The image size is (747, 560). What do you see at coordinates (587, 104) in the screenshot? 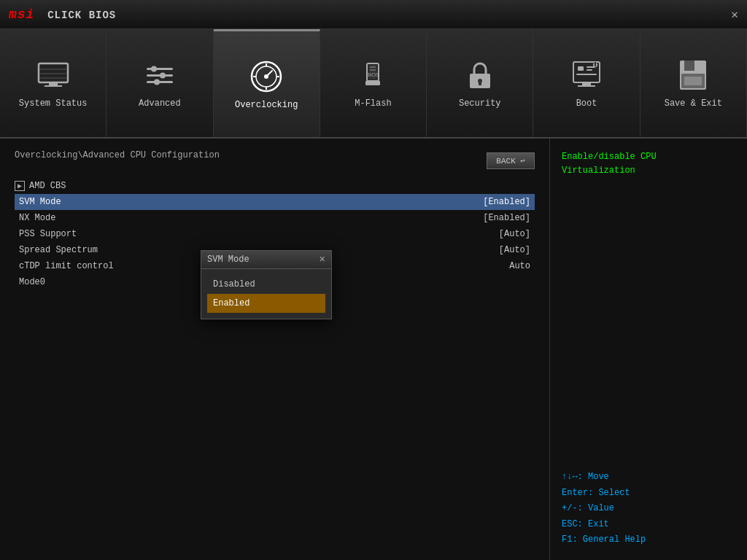
I see `nav-boot-label: Boot` at bounding box center [587, 104].